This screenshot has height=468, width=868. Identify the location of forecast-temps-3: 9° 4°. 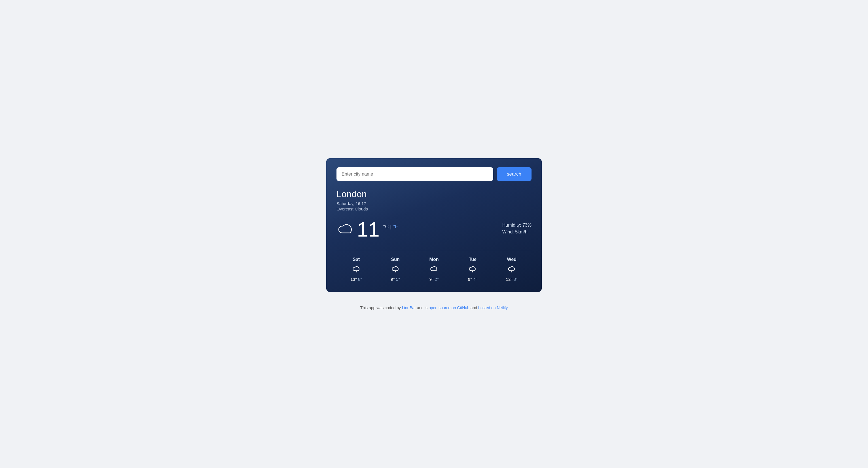
(473, 279).